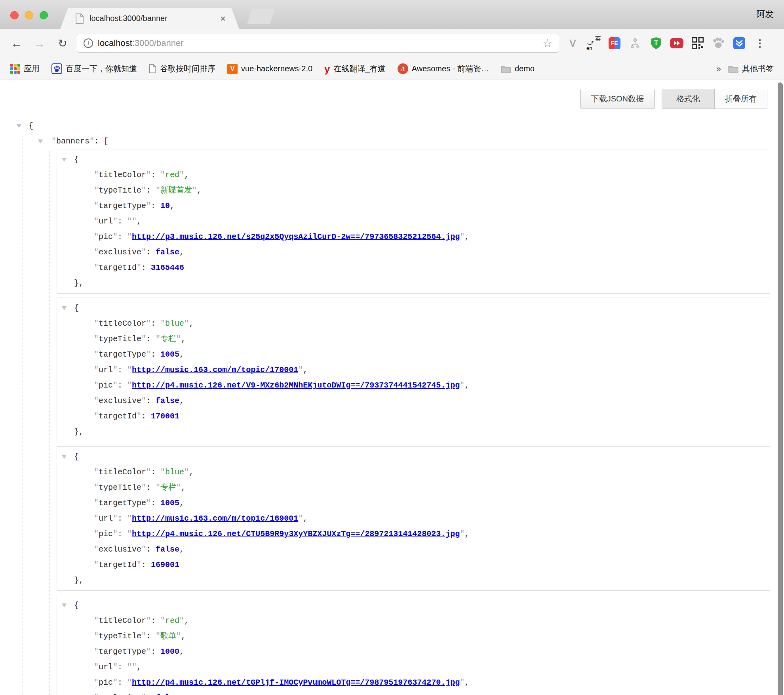 This screenshot has height=695, width=784. What do you see at coordinates (635, 43) in the screenshot?
I see `sitemap-extension-icon` at bounding box center [635, 43].